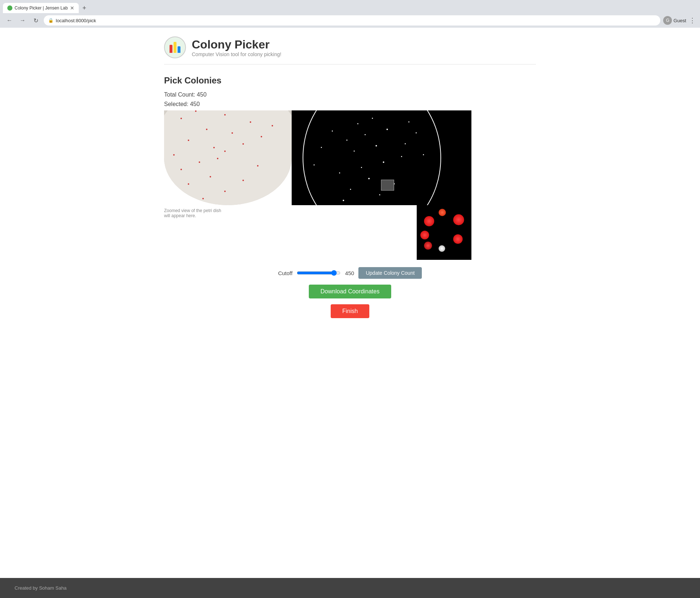 This screenshot has width=700, height=598. I want to click on site-footer: Created by Soham Saha, so click(350, 588).